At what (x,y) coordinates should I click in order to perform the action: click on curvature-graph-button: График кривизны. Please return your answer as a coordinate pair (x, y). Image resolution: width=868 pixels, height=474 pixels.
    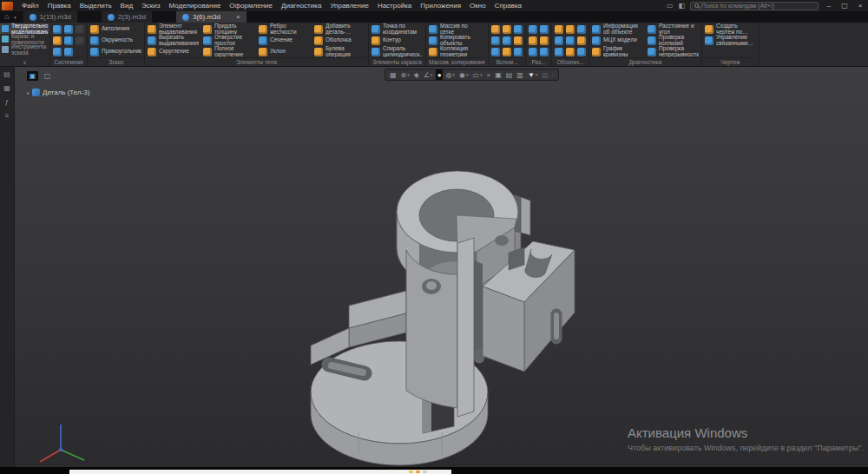
    Looking at the image, I should click on (618, 52).